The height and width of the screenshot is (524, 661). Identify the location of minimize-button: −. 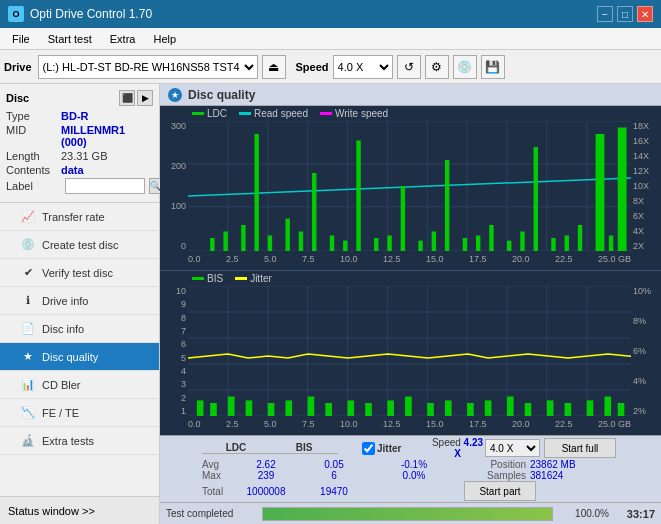
(605, 14).